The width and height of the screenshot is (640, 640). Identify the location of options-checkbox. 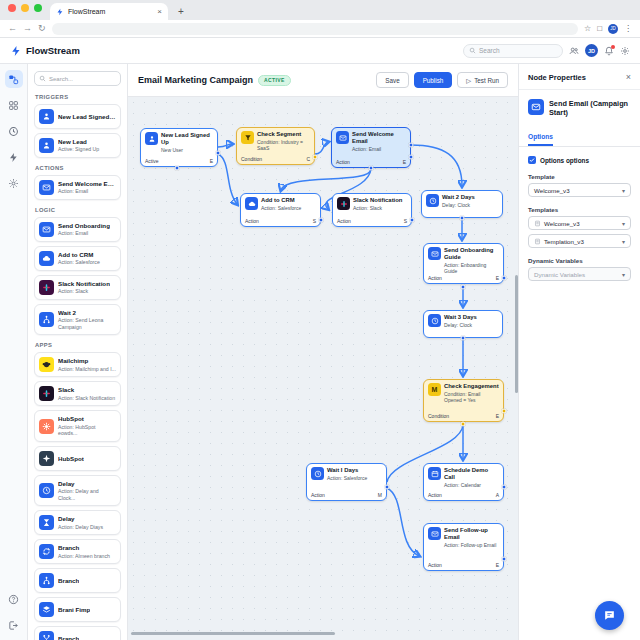
(532, 160).